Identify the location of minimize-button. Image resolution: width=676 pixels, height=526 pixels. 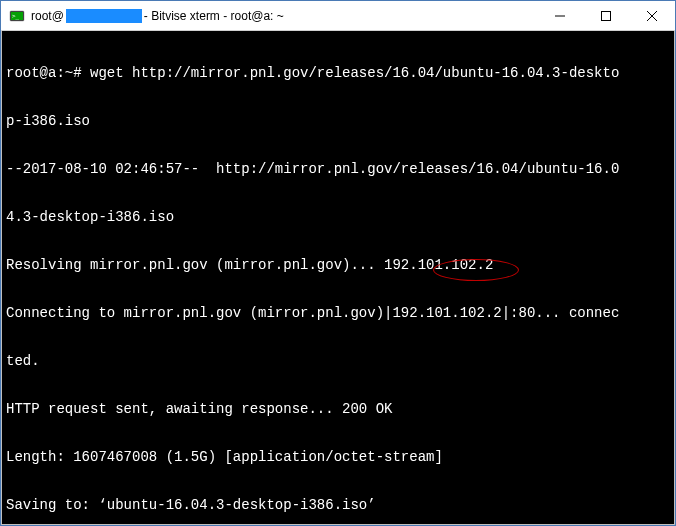
(560, 16).